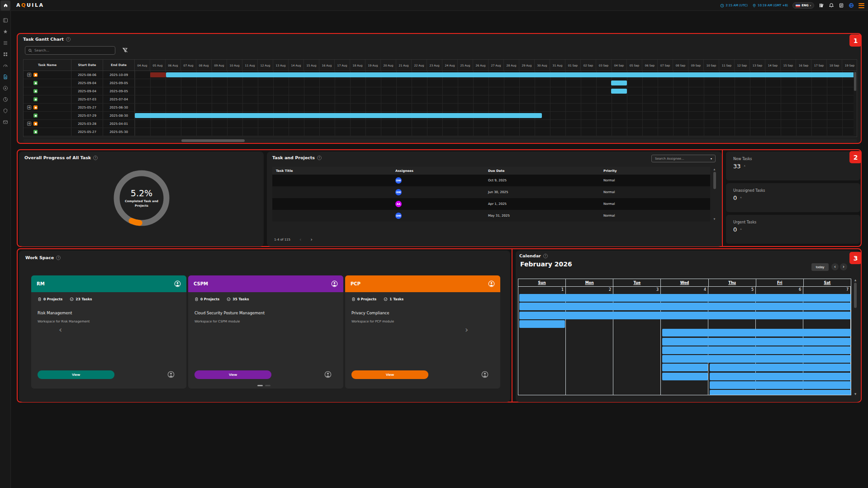 The height and width of the screenshot is (488, 868). Describe the element at coordinates (5, 87) in the screenshot. I see `bullseye-icon` at that location.